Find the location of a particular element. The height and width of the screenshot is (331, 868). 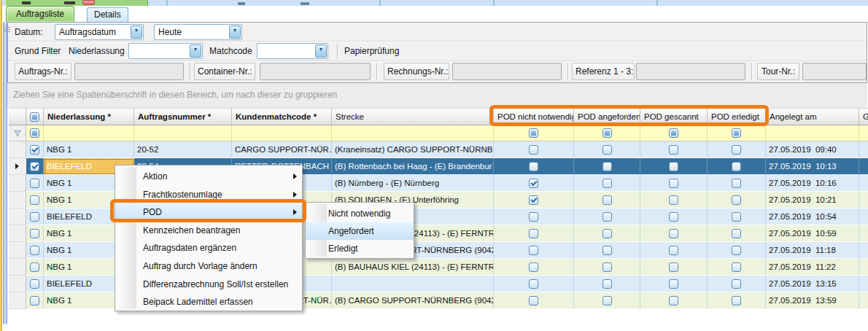

tab-details: Details is located at coordinates (108, 15).